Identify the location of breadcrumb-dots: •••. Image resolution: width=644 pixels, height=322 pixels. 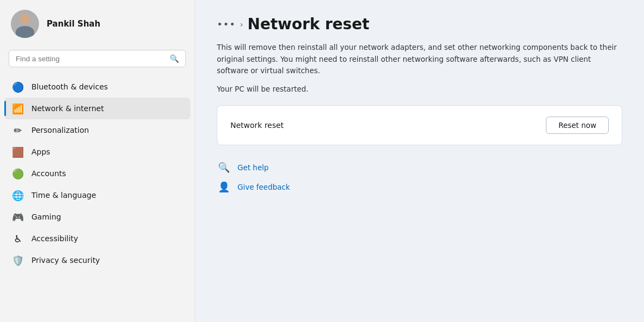
(227, 24).